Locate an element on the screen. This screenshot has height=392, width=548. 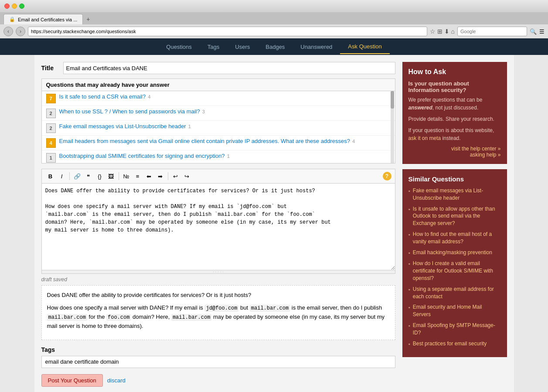
address-bar: ‹ › ☆ ⊞ ⬇ ⌂ 🔍 ☰ is located at coordinates (274, 31).